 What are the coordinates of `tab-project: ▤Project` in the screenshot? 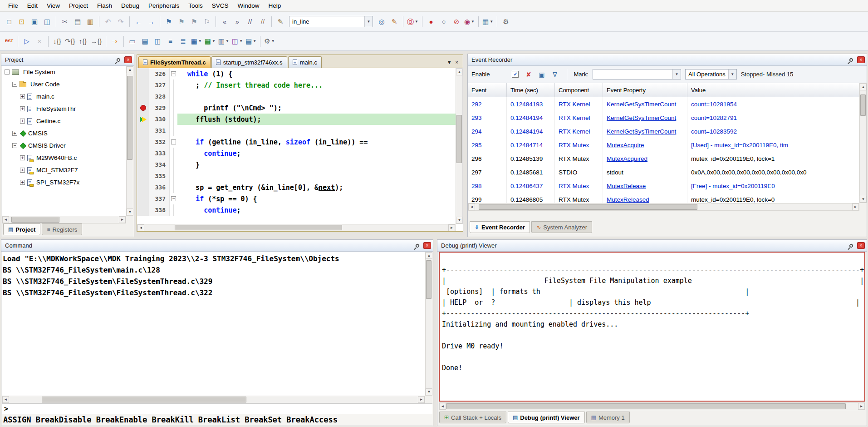 It's located at (22, 229).